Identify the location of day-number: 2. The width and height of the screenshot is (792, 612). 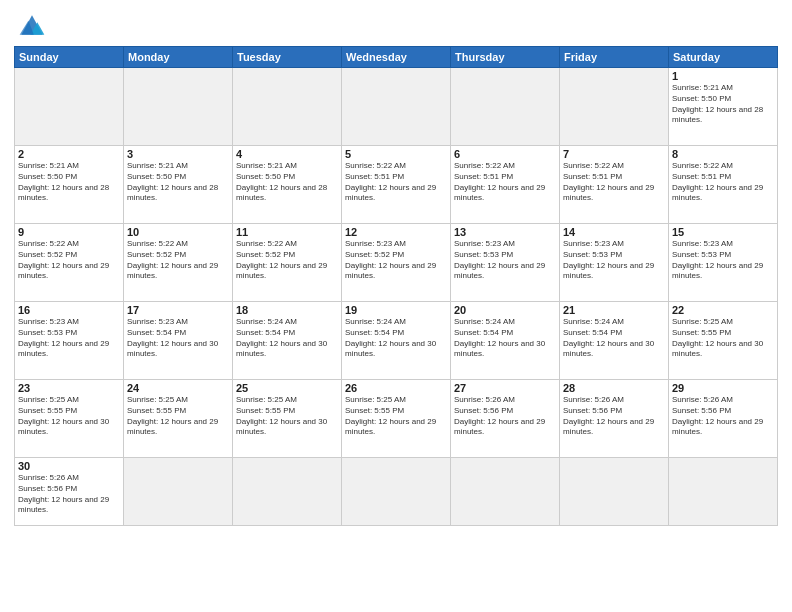
(69, 154).